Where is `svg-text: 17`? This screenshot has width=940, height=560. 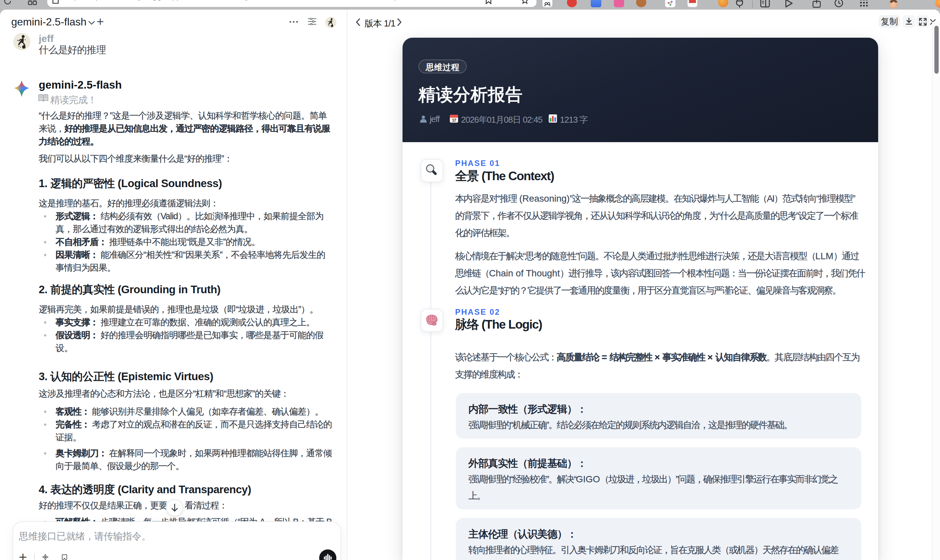 svg-text: 17 is located at coordinates (454, 120).